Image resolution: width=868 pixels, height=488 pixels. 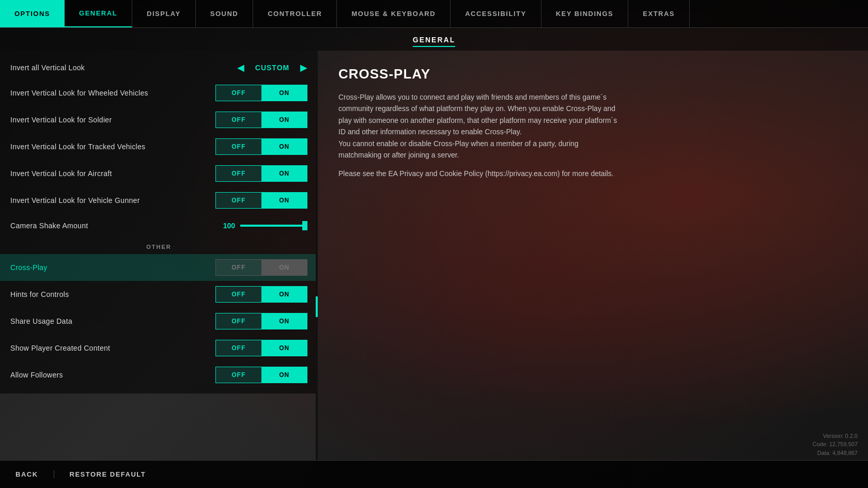 What do you see at coordinates (32, 13) in the screenshot?
I see `tab-options: OPTIONS` at bounding box center [32, 13].